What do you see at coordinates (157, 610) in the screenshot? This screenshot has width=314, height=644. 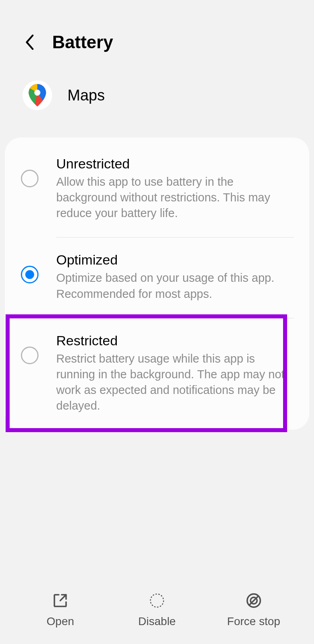 I see `disable-button: Disable` at bounding box center [157, 610].